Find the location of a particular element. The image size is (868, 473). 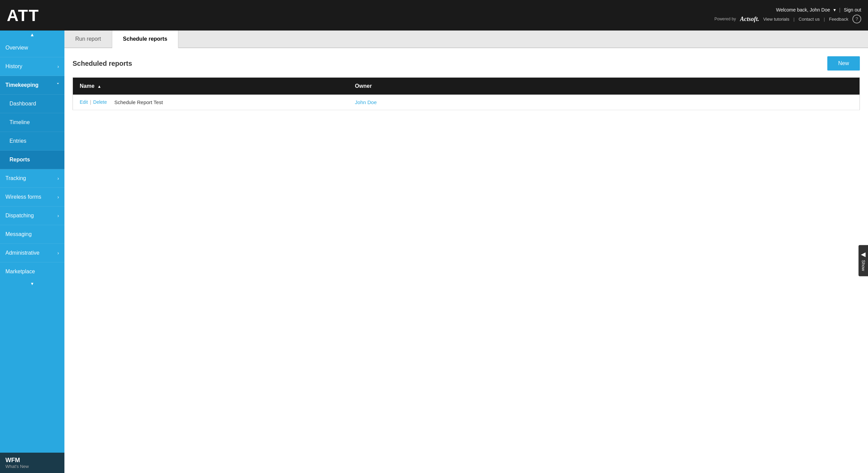

tracking-chevron-icon: › is located at coordinates (58, 178).